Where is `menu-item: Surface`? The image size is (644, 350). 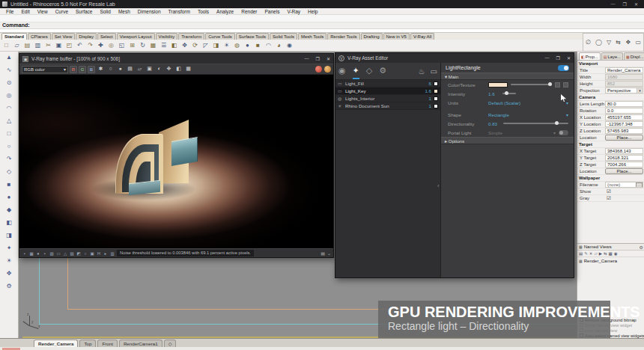
menu-item: Surface is located at coordinates (84, 12).